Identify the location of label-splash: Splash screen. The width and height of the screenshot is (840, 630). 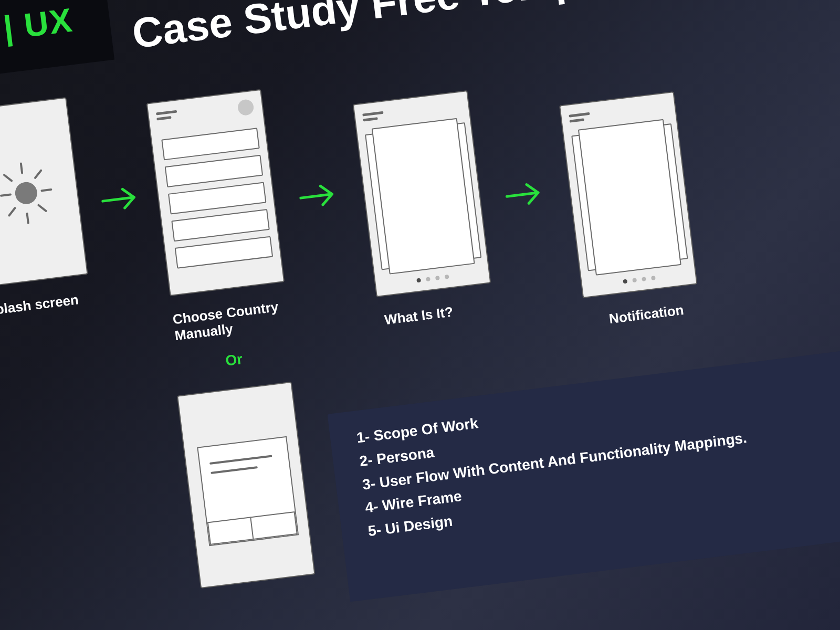
(40, 305).